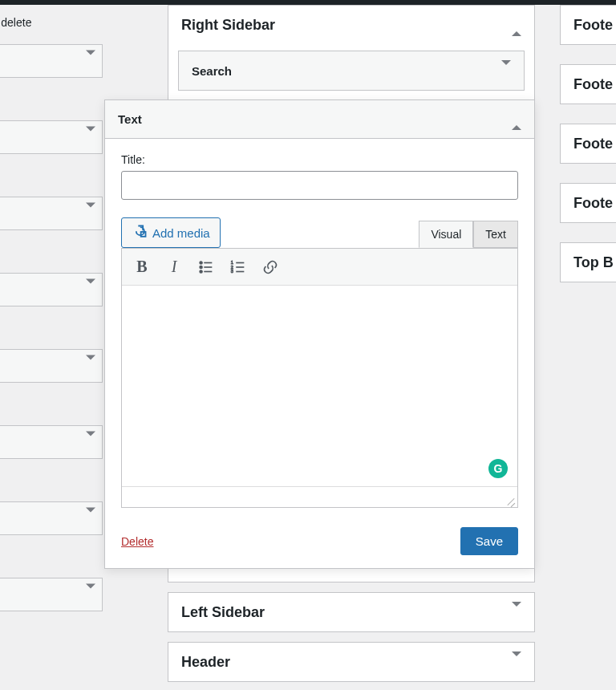  I want to click on numbered-list-button: 1 2 3, so click(238, 267).